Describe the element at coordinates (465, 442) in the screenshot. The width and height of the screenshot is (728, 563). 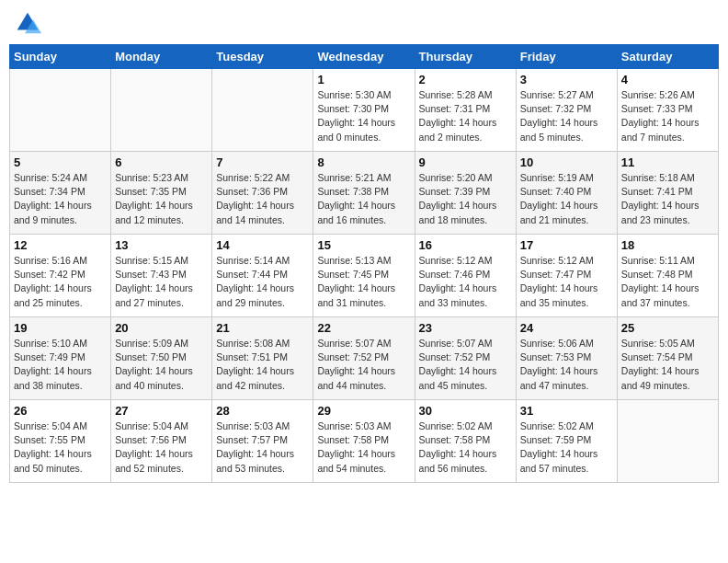
I see `calendar-day-cell: 30Sunrise: 5:02 AMSunset: 7:58 PMDayligh…` at that location.